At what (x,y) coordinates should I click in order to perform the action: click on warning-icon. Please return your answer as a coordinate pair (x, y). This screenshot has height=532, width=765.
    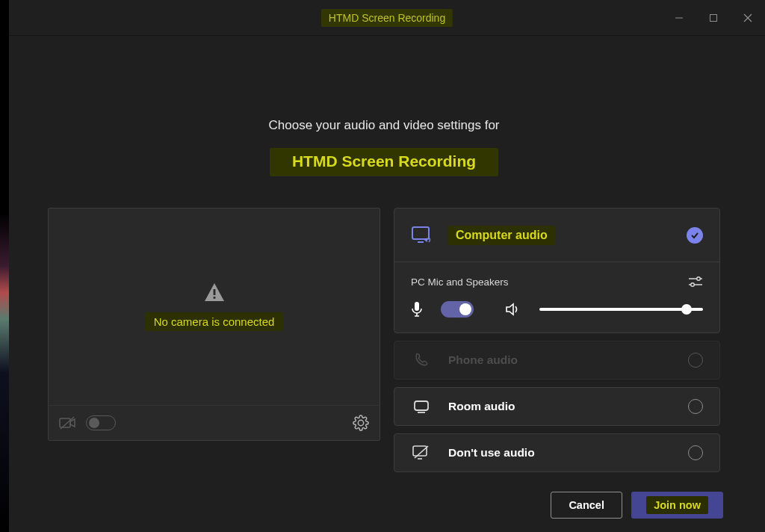
    Looking at the image, I should click on (214, 292).